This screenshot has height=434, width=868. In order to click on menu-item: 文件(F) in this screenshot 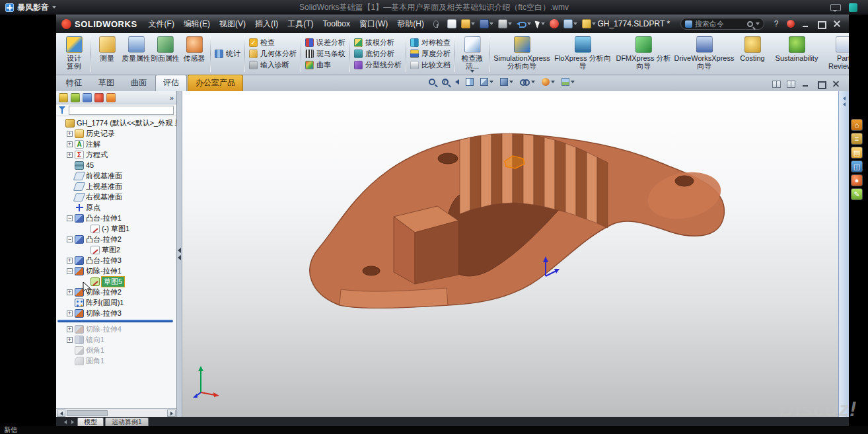, I will do `click(161, 24)`.